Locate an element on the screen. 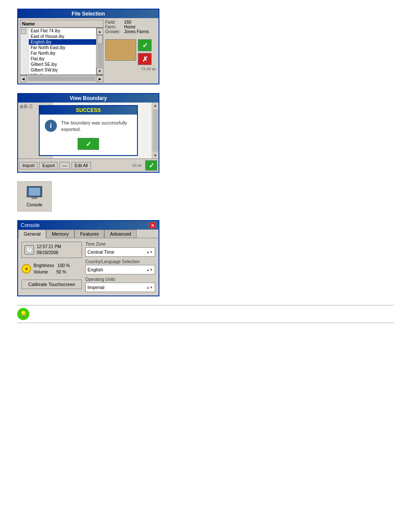  clock-icon: 🕐 is located at coordinates (29, 250).